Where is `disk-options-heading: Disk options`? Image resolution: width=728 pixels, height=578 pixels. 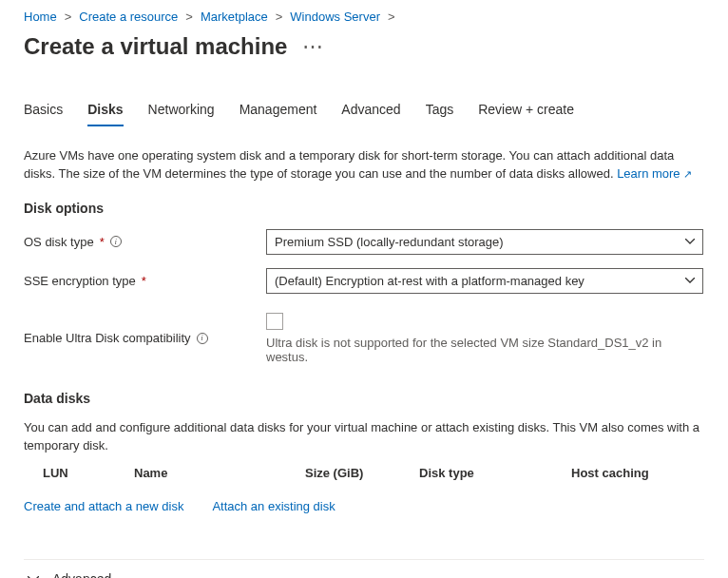 disk-options-heading: Disk options is located at coordinates (364, 208).